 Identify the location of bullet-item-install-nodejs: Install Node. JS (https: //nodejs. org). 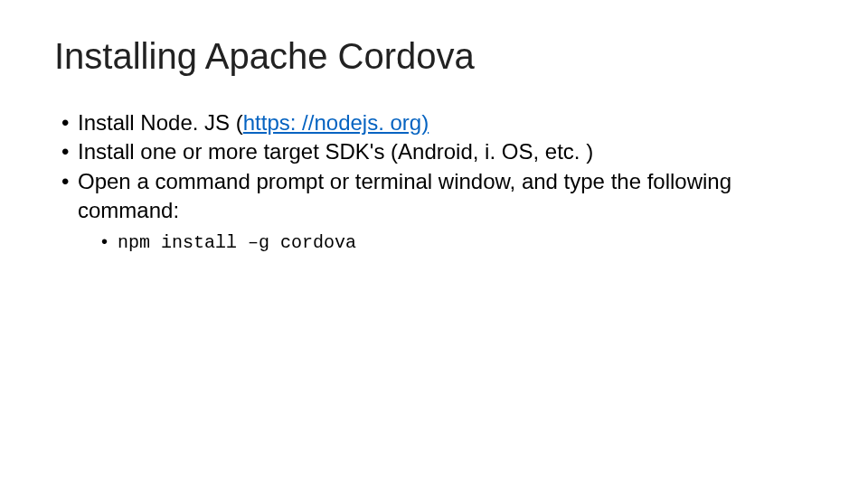
(434, 123).